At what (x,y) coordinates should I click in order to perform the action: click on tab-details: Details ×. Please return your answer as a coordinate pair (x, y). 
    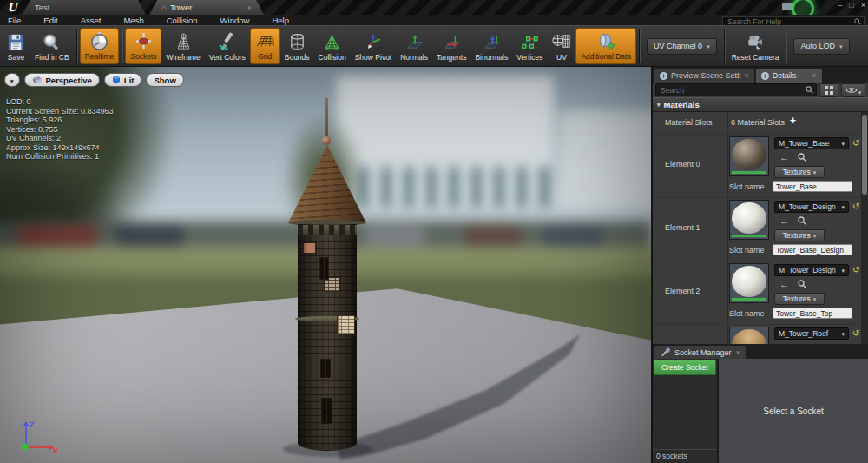
    Looking at the image, I should click on (789, 76).